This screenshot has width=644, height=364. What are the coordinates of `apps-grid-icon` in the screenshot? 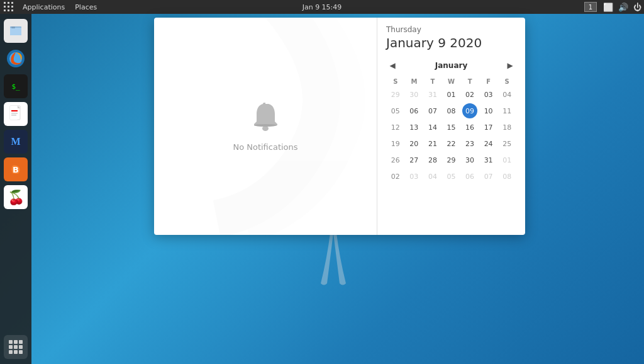 It's located at (9, 8).